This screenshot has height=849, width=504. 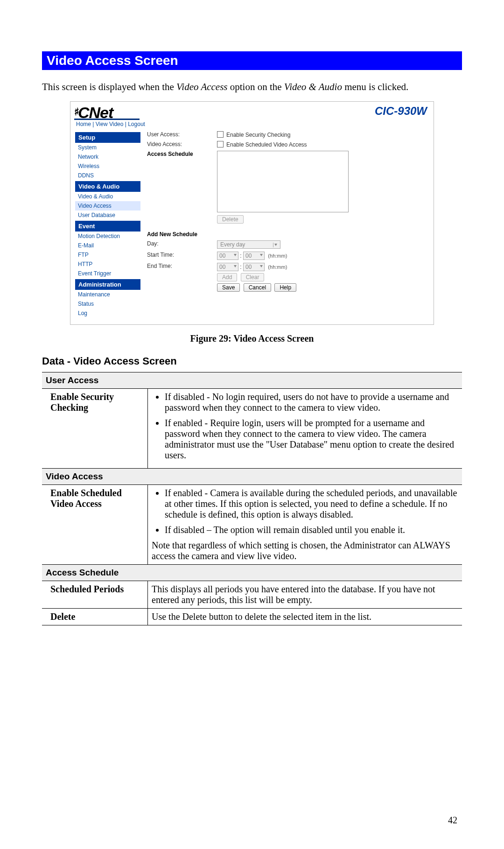 I want to click on nav-item-status: Status, so click(x=108, y=304).